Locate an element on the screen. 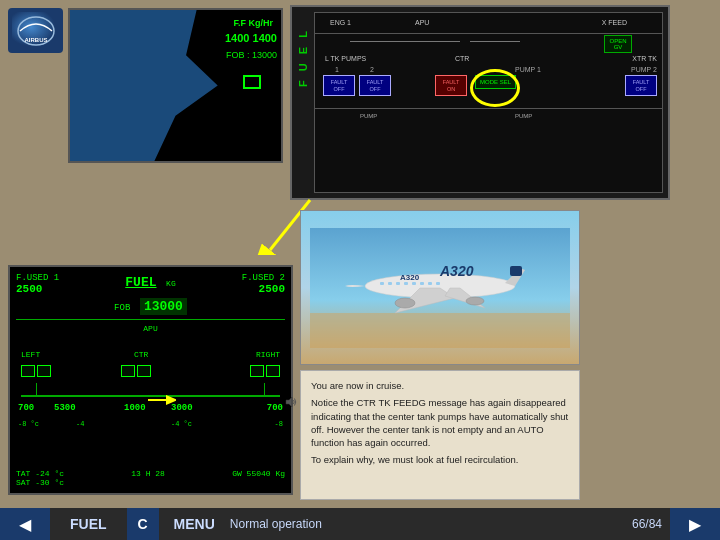 The image size is (720, 540). speaker-icon is located at coordinates (291, 402).